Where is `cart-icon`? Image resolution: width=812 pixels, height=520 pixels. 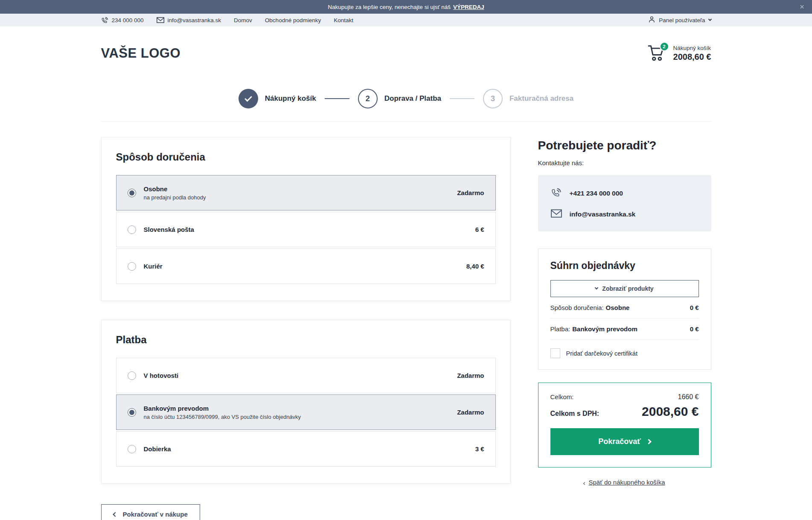 cart-icon is located at coordinates (657, 59).